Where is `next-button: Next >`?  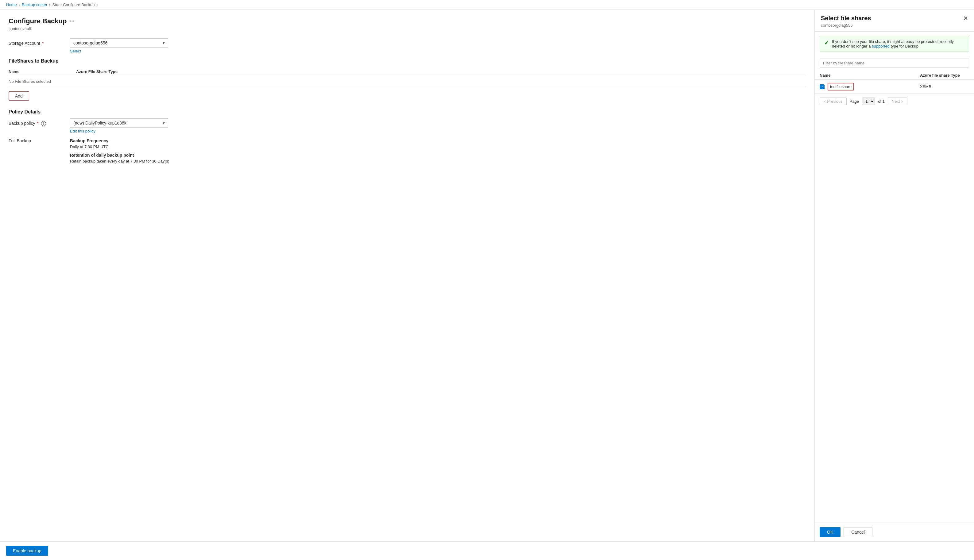 next-button: Next > is located at coordinates (897, 102).